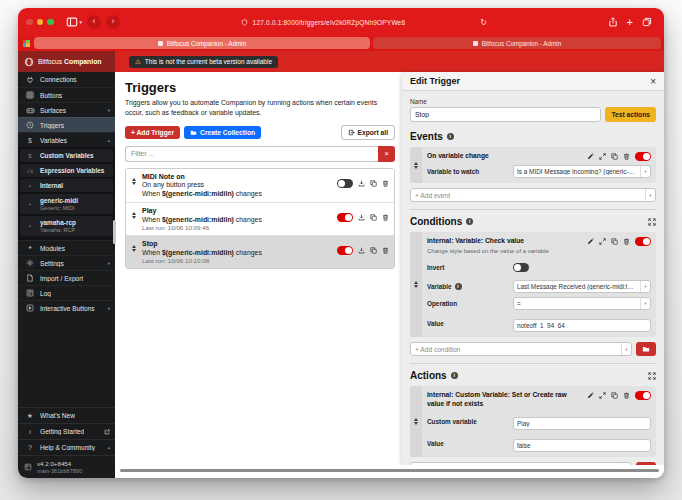  What do you see at coordinates (252, 154) in the screenshot?
I see `filter-input` at bounding box center [252, 154].